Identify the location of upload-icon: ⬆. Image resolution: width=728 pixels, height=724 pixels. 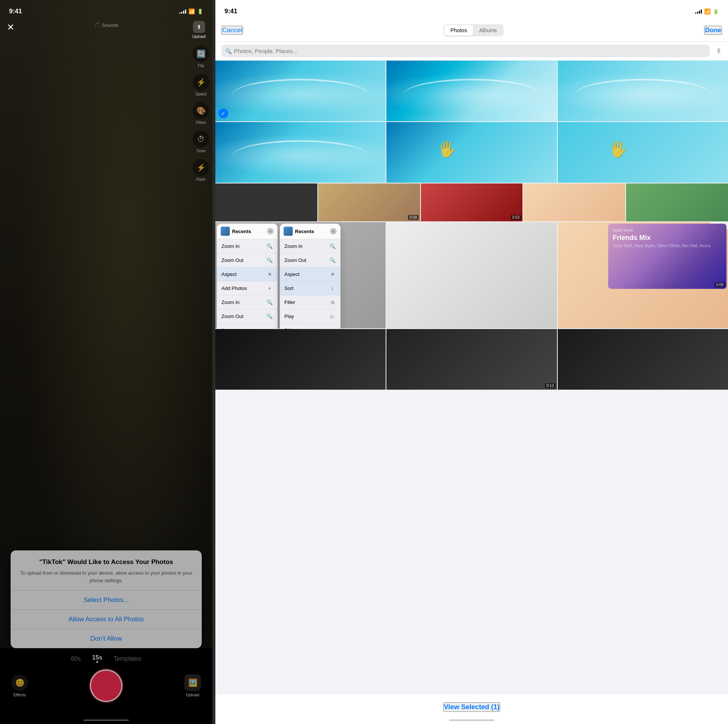
(199, 27).